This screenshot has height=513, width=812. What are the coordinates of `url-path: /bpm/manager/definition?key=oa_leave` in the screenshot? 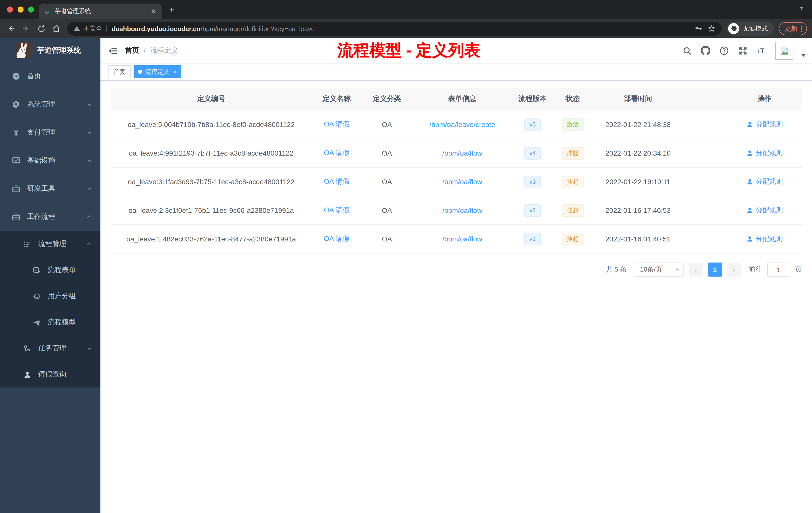 It's located at (445, 29).